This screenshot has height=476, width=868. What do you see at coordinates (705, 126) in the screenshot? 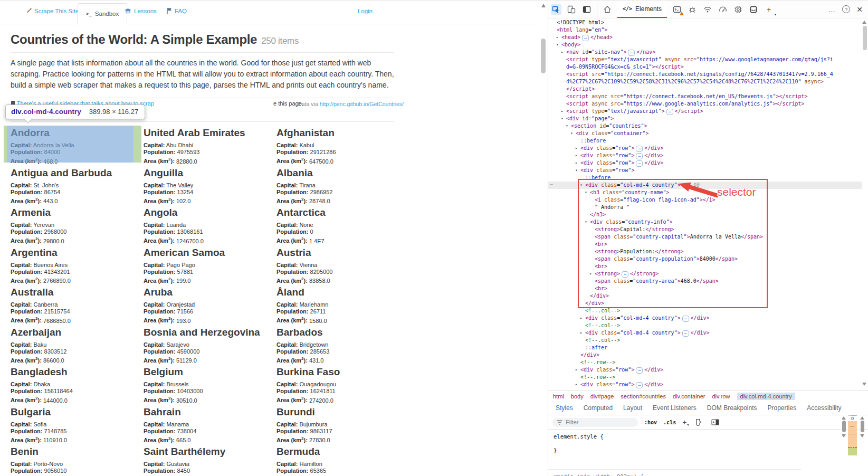
I see `dom-tree-line: ▾<section id="countries">` at bounding box center [705, 126].